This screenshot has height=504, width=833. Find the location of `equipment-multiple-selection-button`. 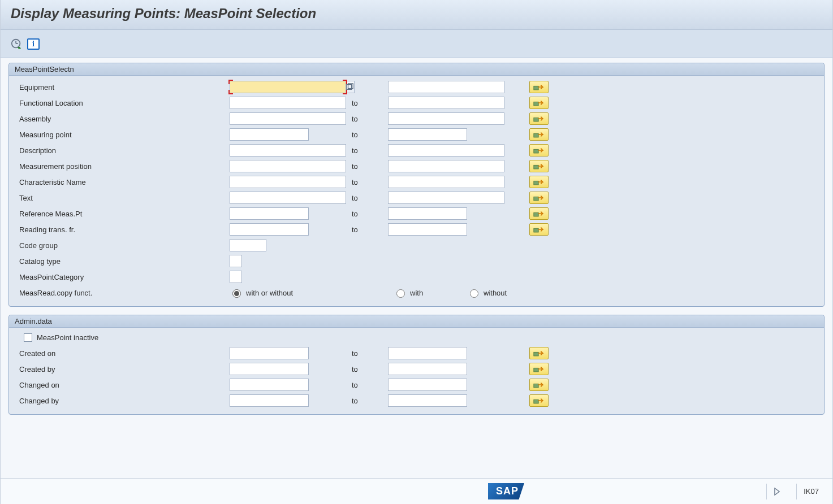

equipment-multiple-selection-button is located at coordinates (539, 87).